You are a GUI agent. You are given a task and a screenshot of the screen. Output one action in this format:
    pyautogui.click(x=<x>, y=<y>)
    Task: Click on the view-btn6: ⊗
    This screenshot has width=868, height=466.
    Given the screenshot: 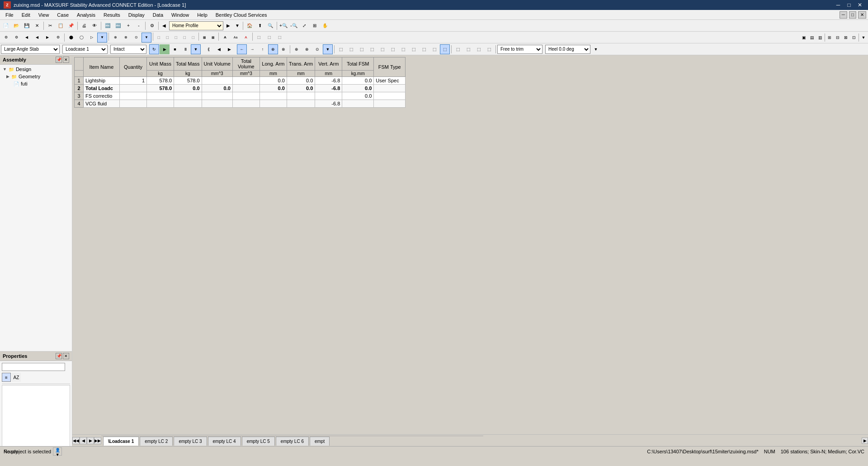 What is the action you would take?
    pyautogui.click(x=126, y=38)
    